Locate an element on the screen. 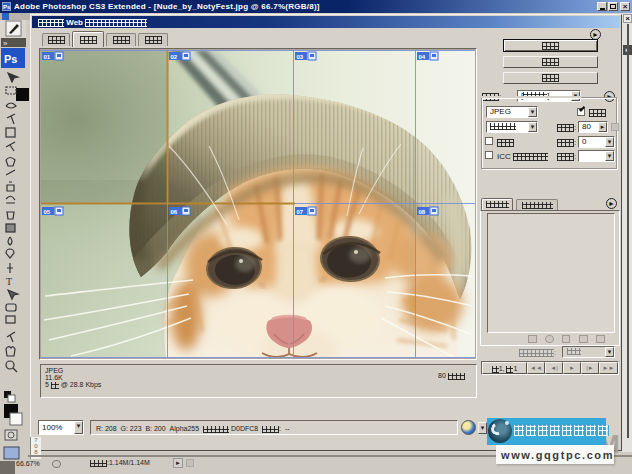 This screenshot has width=632, height=474. svg-text: 08 is located at coordinates (422, 212).